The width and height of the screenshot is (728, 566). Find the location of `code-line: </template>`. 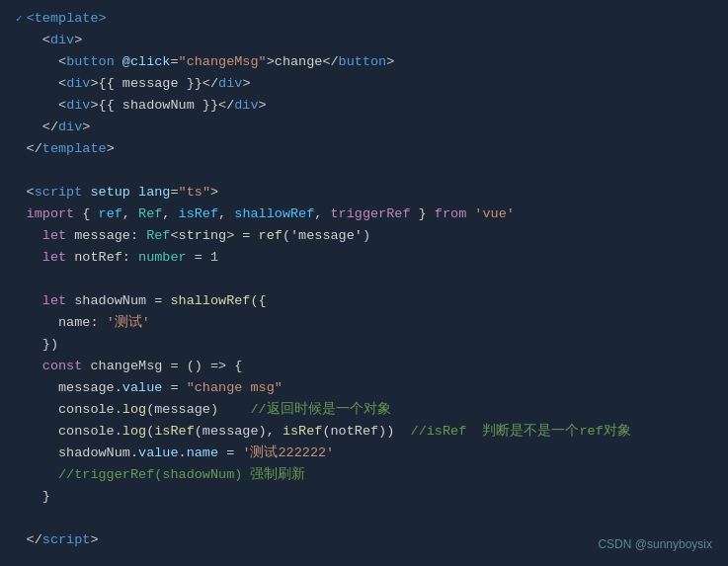

code-line: </template> is located at coordinates (364, 149).